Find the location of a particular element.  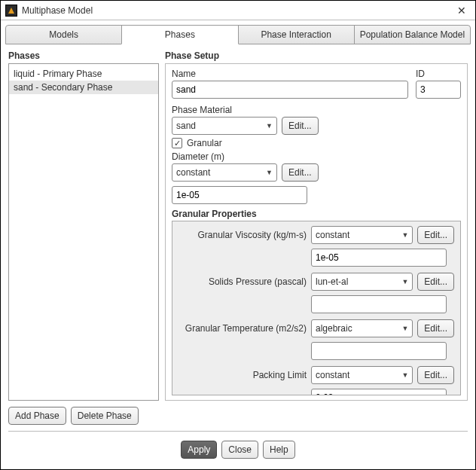

help-button: Help is located at coordinates (279, 450).